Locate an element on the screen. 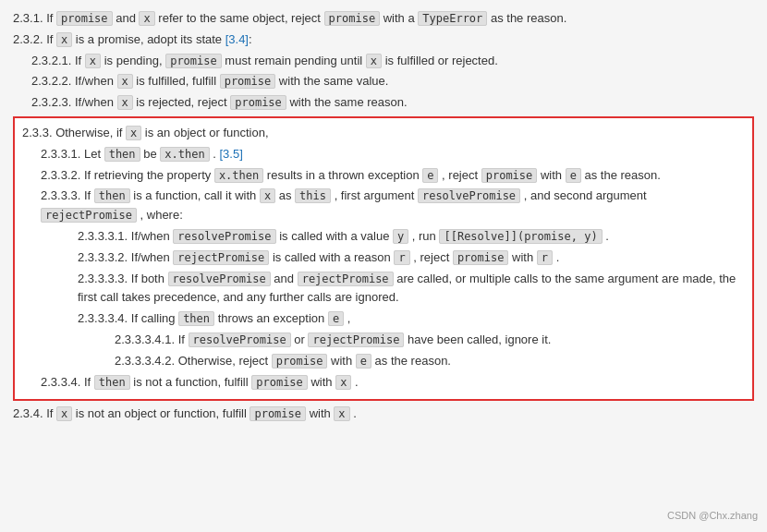 The image size is (767, 532). section-2323: 2.3.2.3. If/when x is rejected, reject p… is located at coordinates (384, 103).